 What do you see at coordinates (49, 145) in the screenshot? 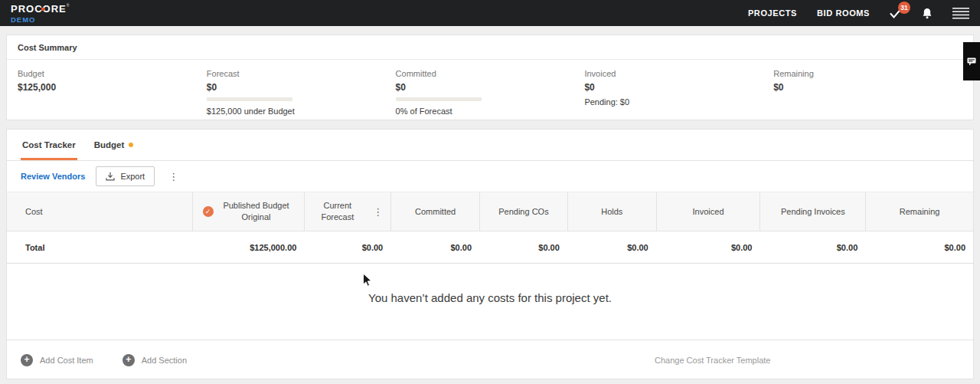
I see `tab-cost-tracker: Cost Tracker` at bounding box center [49, 145].